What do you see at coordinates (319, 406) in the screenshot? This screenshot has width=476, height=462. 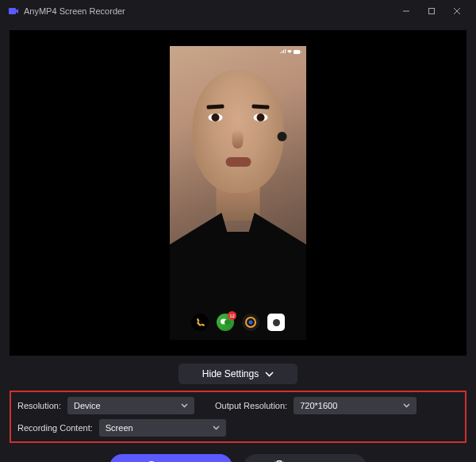 I see `output-resolution-value: 720*1600` at bounding box center [319, 406].